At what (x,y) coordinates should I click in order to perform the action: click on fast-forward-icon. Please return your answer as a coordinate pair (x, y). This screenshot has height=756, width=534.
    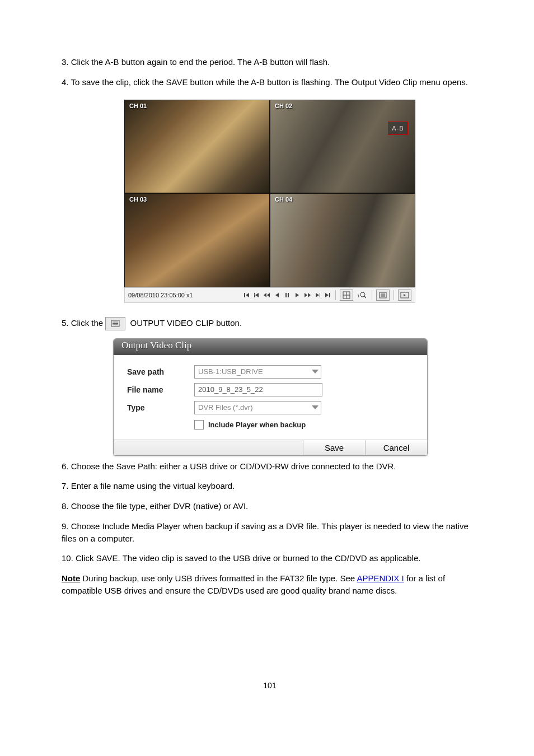
    Looking at the image, I should click on (307, 295).